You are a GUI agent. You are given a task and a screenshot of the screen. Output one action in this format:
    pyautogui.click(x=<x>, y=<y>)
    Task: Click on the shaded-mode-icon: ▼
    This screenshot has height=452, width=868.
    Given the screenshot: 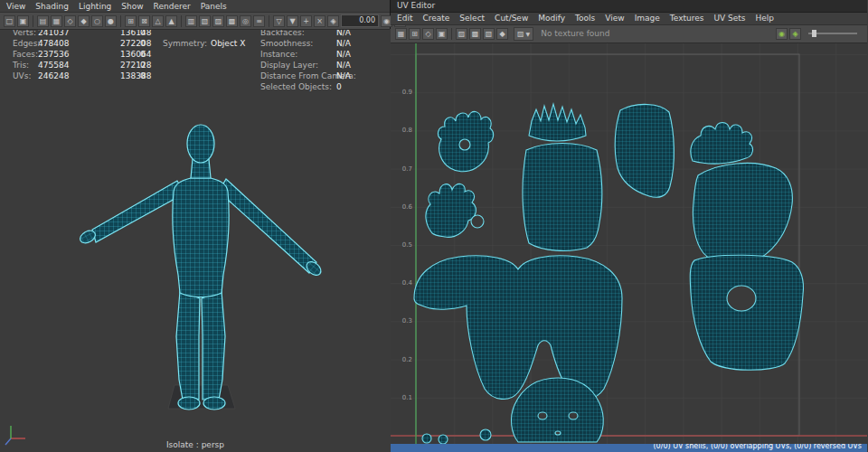 What is the action you would take?
    pyautogui.click(x=293, y=22)
    